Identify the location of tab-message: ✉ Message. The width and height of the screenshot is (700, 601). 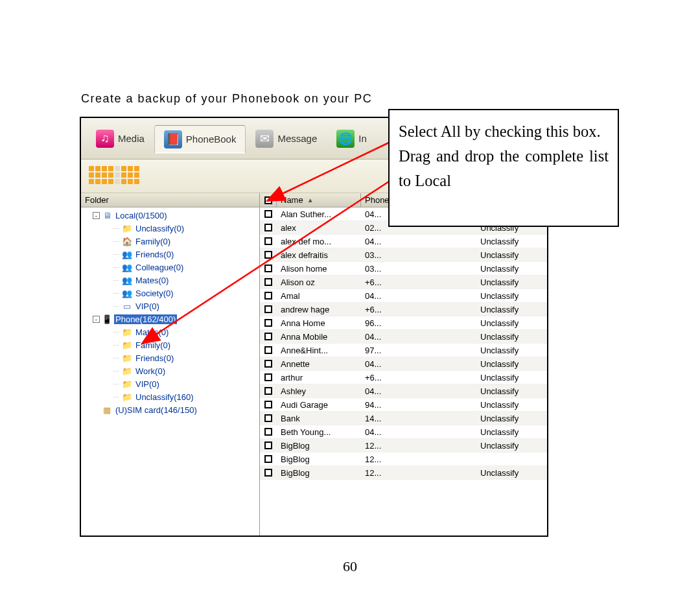
(286, 139).